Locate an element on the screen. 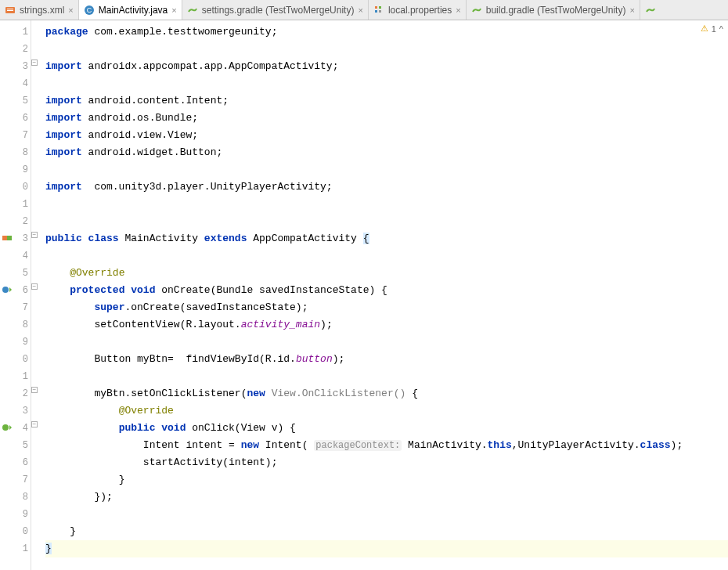 The height and width of the screenshot is (570, 728). tab-label: local.properties is located at coordinates (420, 10).